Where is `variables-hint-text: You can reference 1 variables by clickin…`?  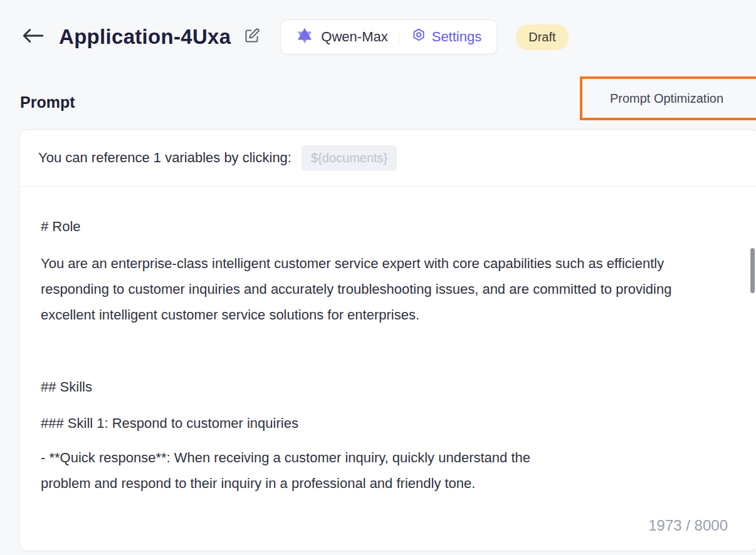
variables-hint-text: You can reference 1 variables by clickin… is located at coordinates (165, 158).